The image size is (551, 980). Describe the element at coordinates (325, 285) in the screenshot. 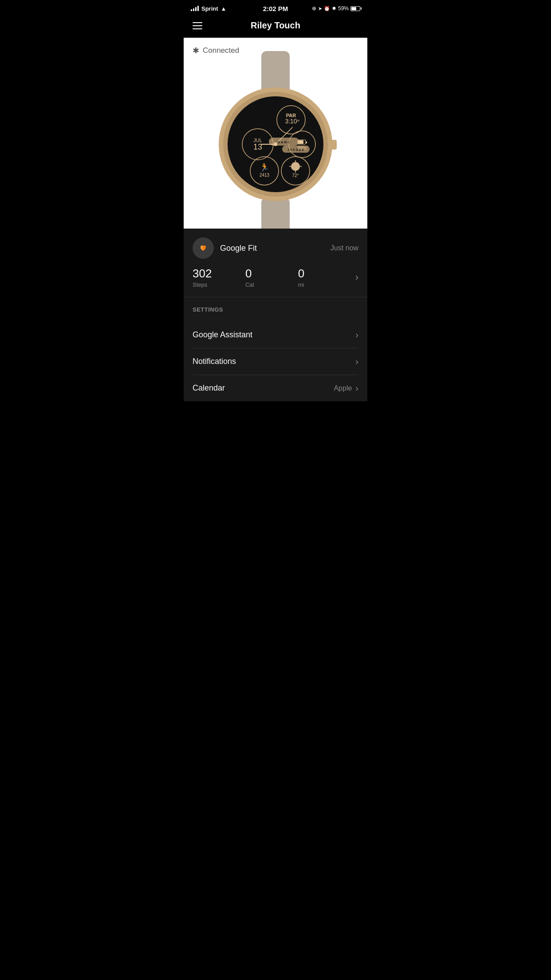

I see `mi-label: mi` at that location.